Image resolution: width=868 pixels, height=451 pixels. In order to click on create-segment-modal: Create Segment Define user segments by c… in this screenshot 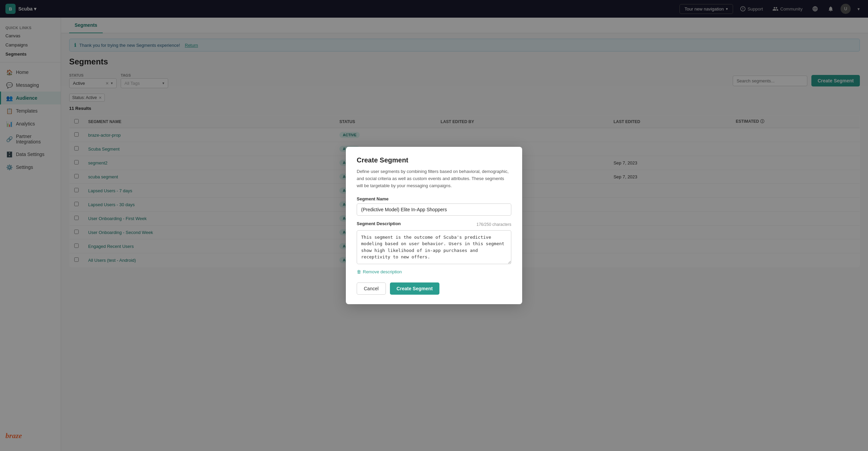, I will do `click(434, 225)`.